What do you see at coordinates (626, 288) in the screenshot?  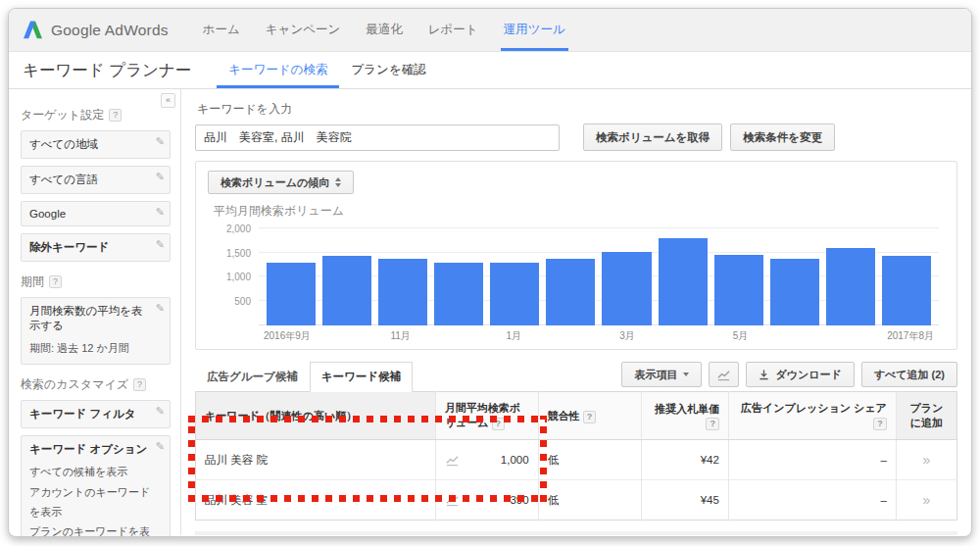 I see `chart-bar-2017年3月` at bounding box center [626, 288].